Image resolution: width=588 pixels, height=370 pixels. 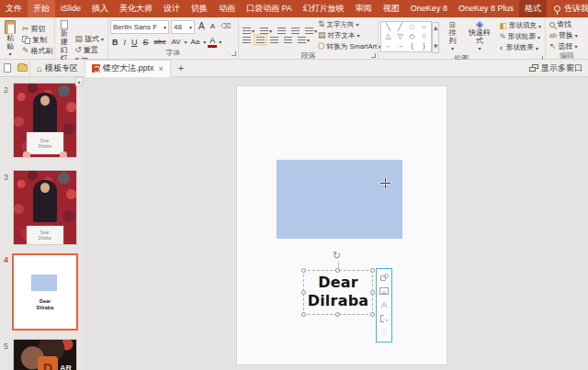 I want to click on text-direction-button: ⇅文字方向▾, so click(x=346, y=24).